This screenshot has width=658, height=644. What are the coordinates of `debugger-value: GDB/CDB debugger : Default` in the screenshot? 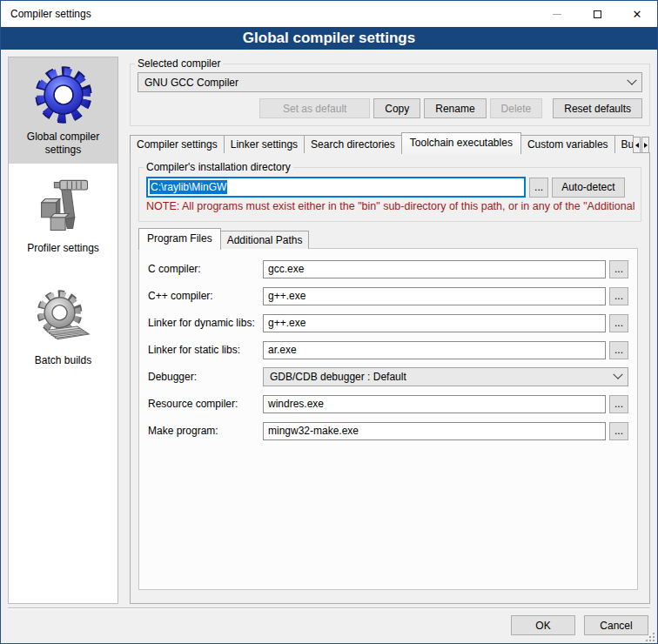 It's located at (442, 377).